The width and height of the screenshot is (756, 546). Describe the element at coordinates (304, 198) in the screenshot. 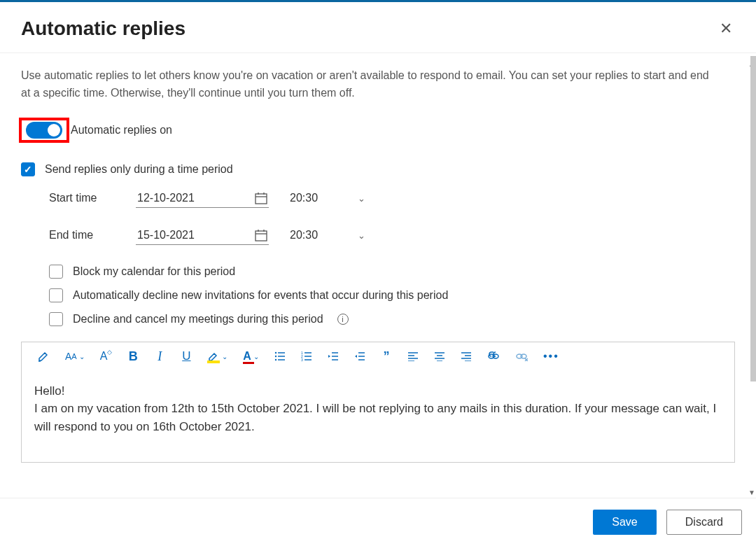

I see `start-time-value: 20:30` at that location.